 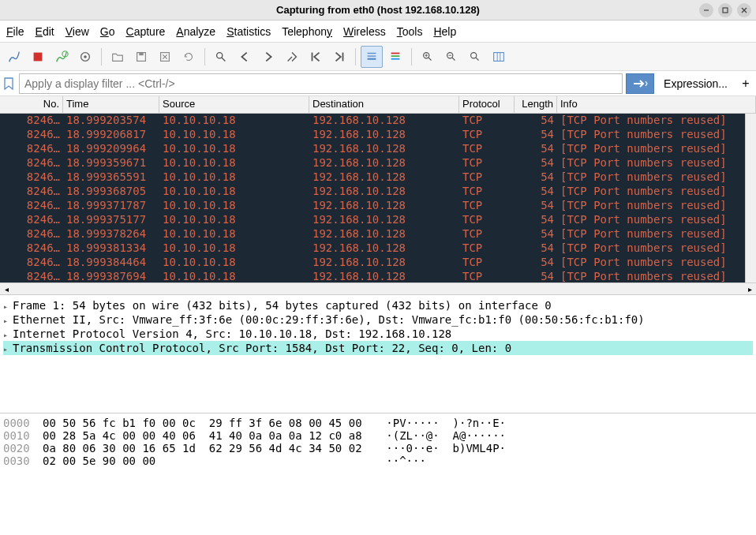 What do you see at coordinates (378, 9) in the screenshot?
I see `window-title: Capturing from eth0 (host 192.168.10.128…` at bounding box center [378, 9].